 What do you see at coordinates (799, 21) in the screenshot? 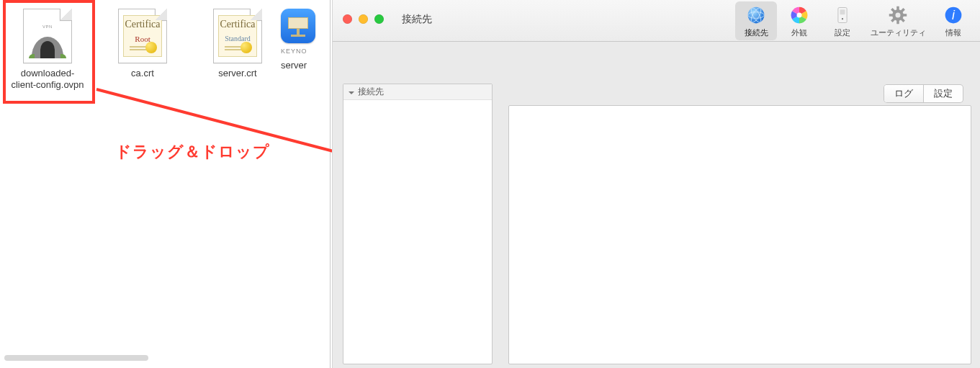
I see `toolbar-tab-appearance: 外観` at bounding box center [799, 21].